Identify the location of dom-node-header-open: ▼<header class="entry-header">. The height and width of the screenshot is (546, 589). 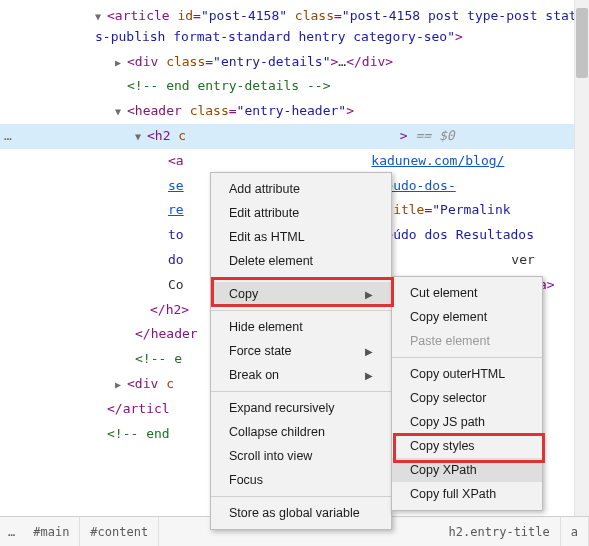
(294, 112).